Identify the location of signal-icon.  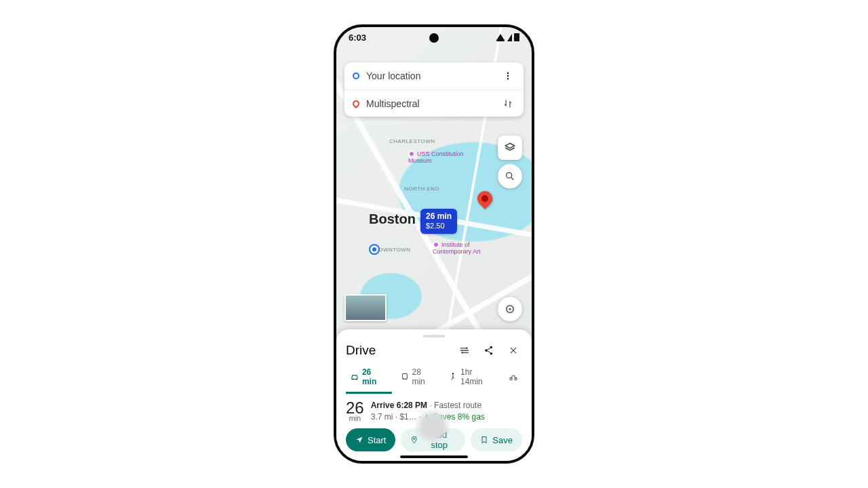
(510, 38).